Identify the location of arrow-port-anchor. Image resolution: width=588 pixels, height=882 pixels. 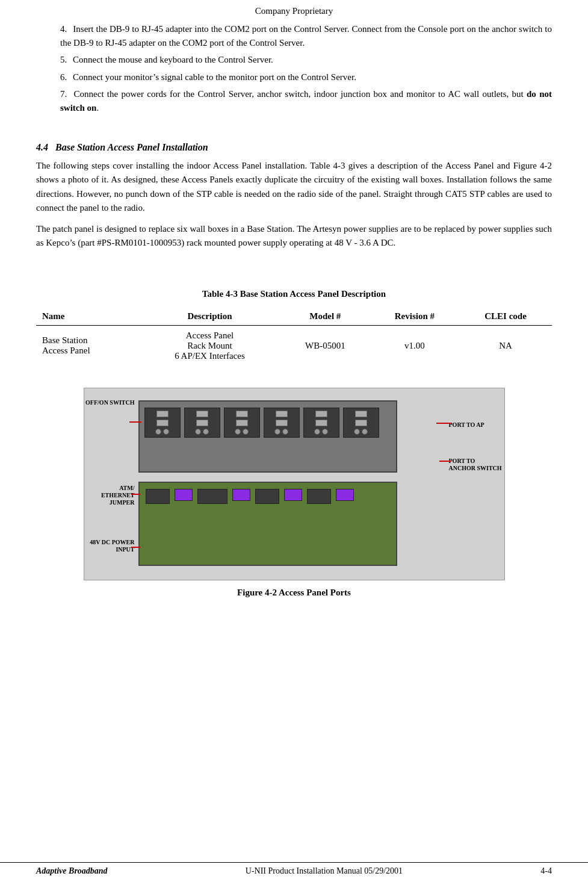
(445, 461).